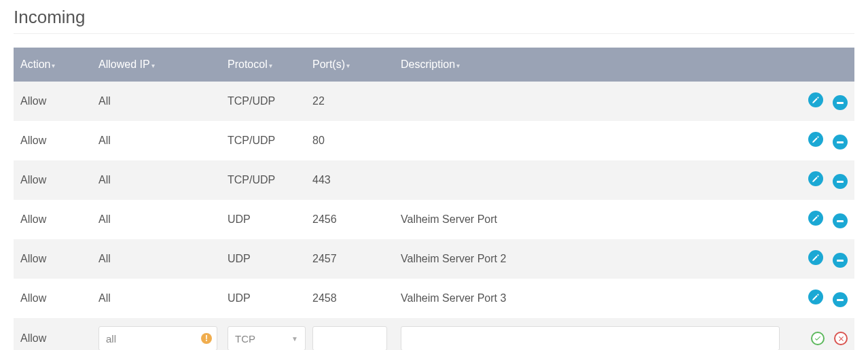 The width and height of the screenshot is (868, 350). I want to click on allowed-ip-input, so click(158, 338).